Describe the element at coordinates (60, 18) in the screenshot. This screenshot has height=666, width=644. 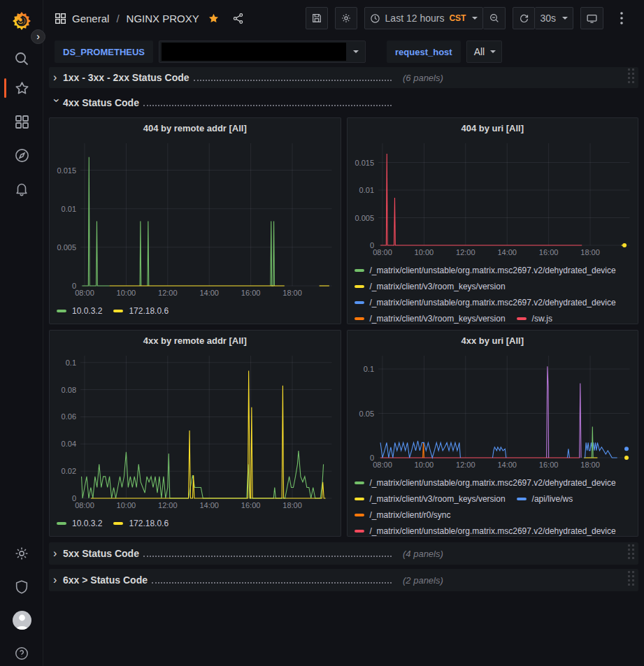
I see `dashboard-grid-icon` at that location.